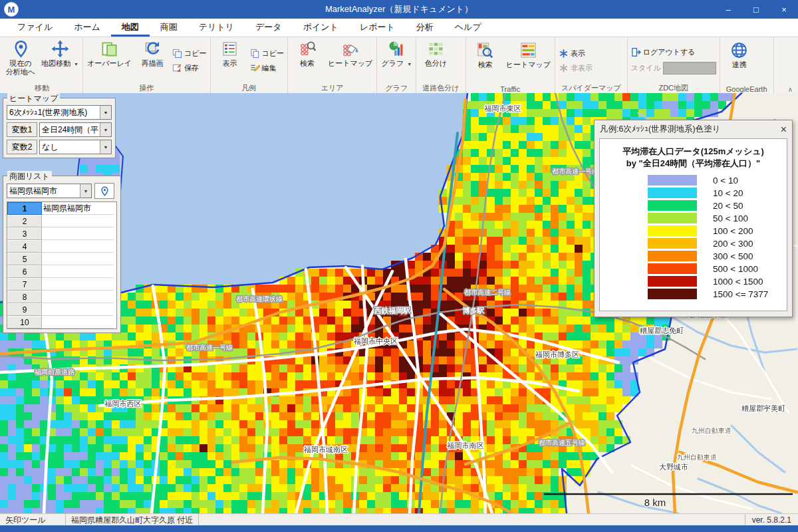  What do you see at coordinates (726, 181) in the screenshot?
I see `legend-item-label: 0 < 10` at bounding box center [726, 181].